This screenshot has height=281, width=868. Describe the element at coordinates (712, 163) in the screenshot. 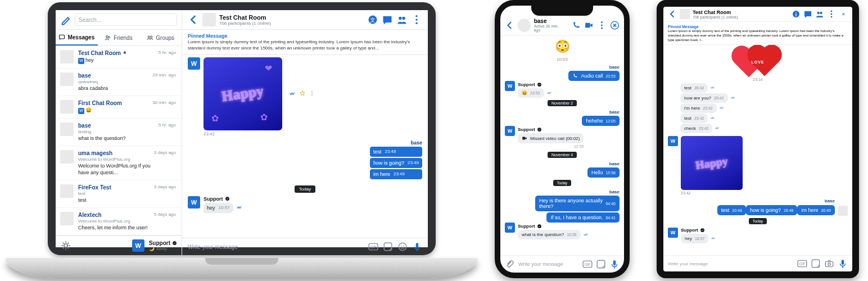

I see `happy-image: Happy` at that location.